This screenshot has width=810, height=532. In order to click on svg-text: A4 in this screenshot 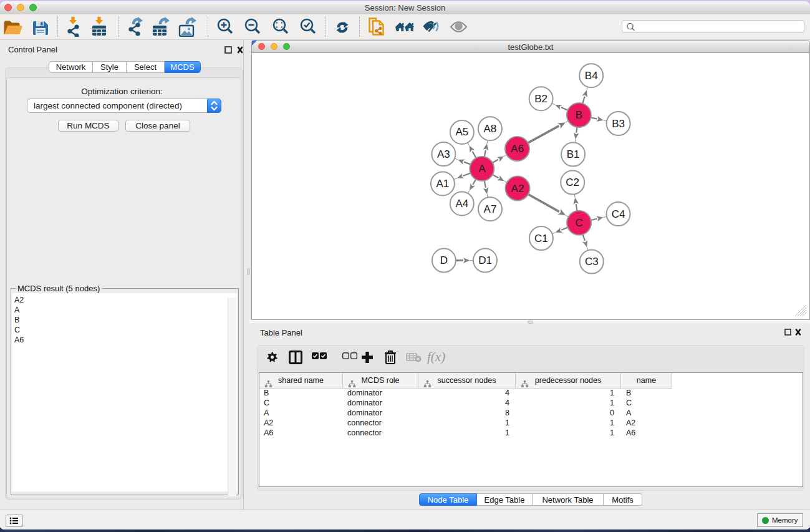, I will do `click(461, 203)`.